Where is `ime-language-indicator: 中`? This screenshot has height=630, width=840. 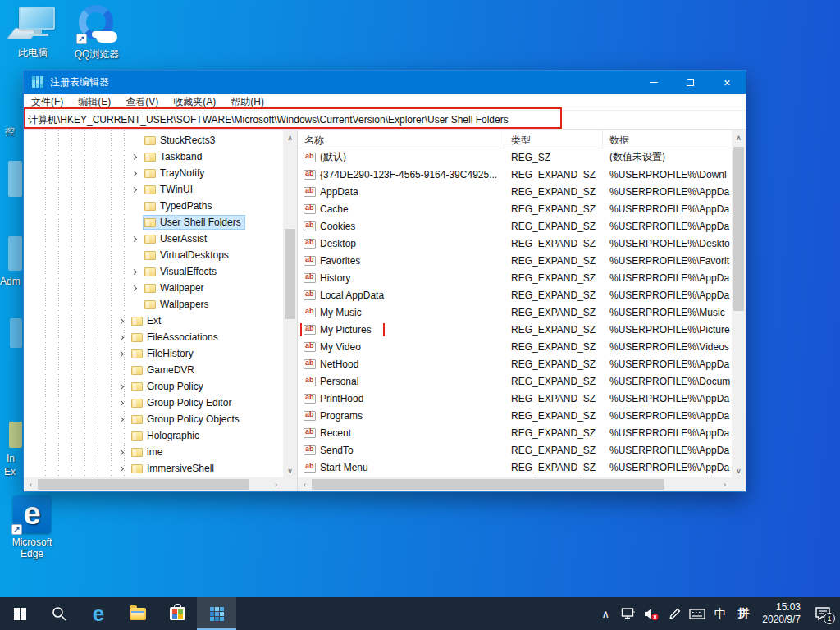 ime-language-indicator: 中 is located at coordinates (720, 614).